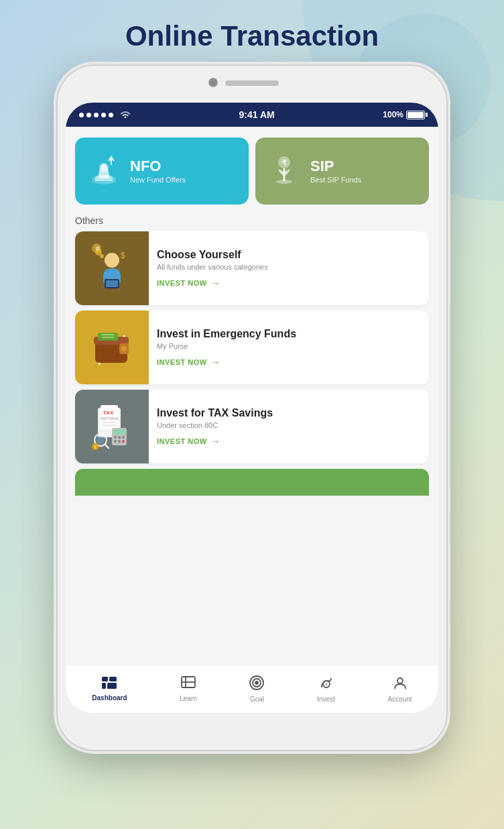 Image resolution: width=504 pixels, height=829 pixels. What do you see at coordinates (162, 171) in the screenshot?
I see `nfo-card: ₹ NFO New Fund Offers` at bounding box center [162, 171].